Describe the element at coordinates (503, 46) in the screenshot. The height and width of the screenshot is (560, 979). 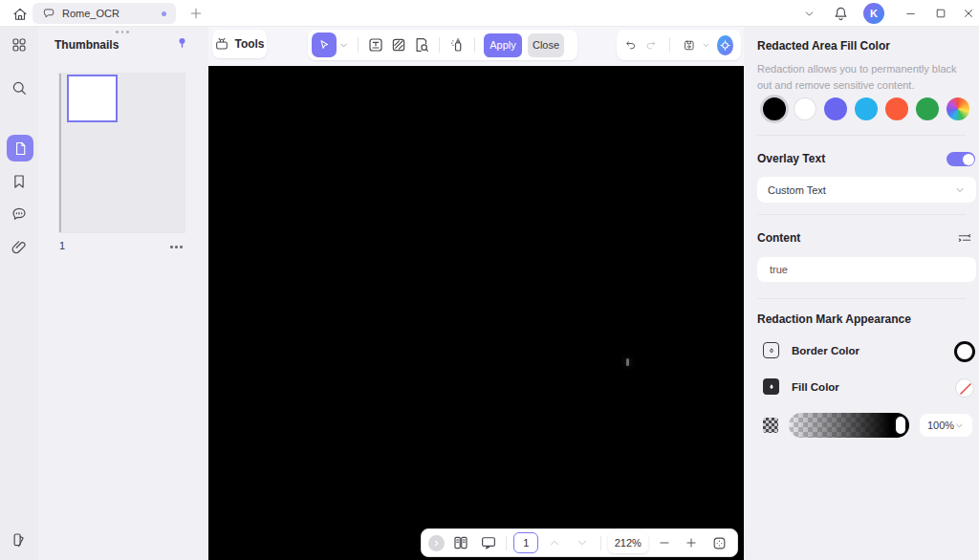
I see `apply-button: Apply` at that location.